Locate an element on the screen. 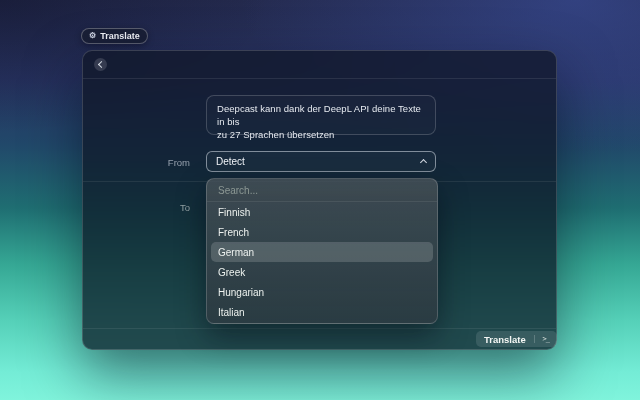  language-option-greek: Greek is located at coordinates (322, 272).